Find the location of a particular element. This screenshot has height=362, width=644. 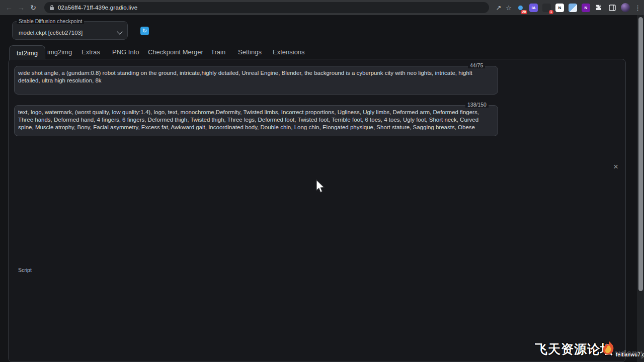

pin-dot is located at coordinates (520, 8).